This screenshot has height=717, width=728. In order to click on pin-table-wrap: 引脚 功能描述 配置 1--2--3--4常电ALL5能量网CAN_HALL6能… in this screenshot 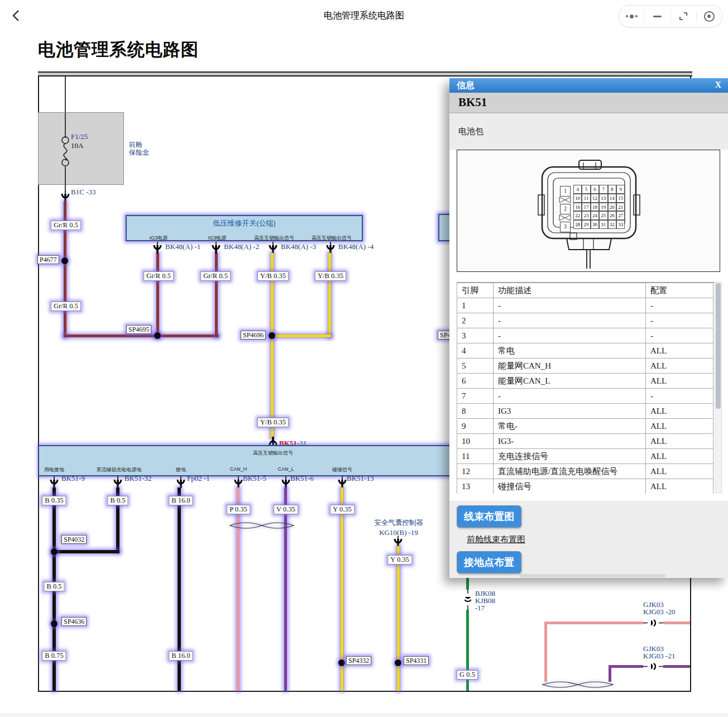, I will do `click(586, 388)`.